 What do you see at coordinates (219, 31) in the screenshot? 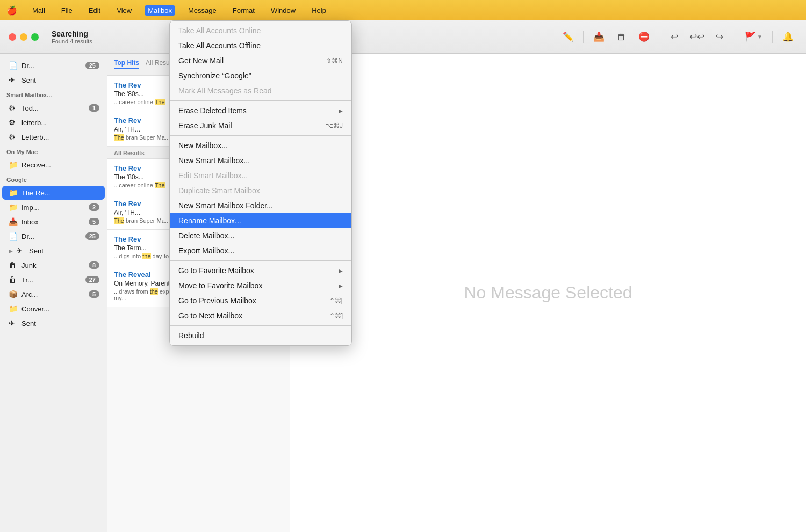
I see `menu-take-online-label: Take All Accounts Online` at bounding box center [219, 31].